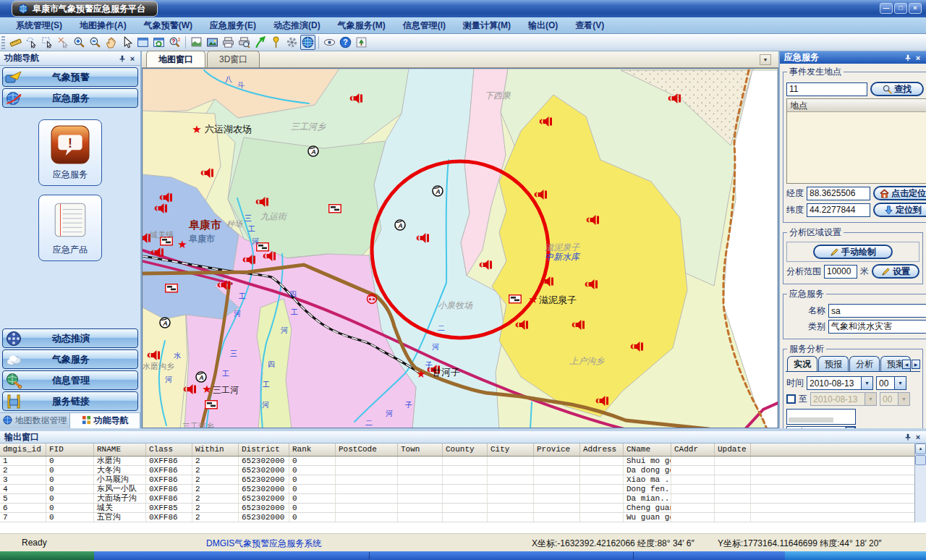  Describe the element at coordinates (176, 59) in the screenshot. I see `map-tab-地图窗口: 地图窗口` at that location.